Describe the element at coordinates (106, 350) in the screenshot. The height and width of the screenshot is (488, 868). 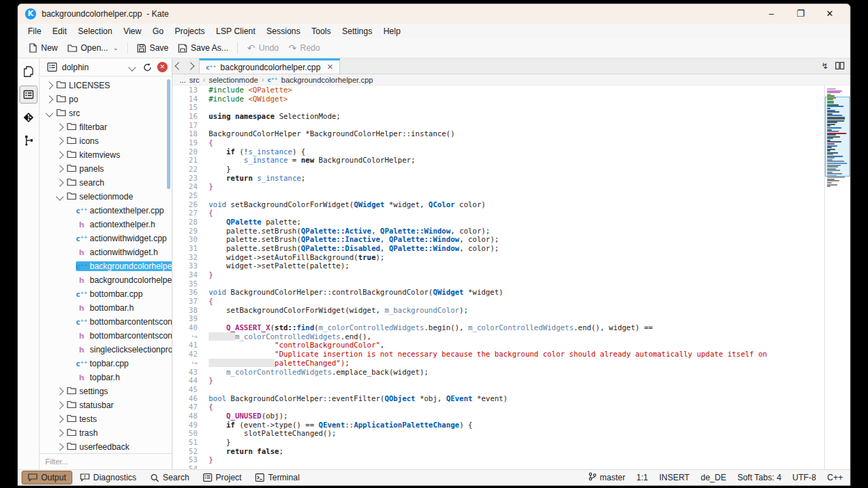
I see `tree-file-singleclickselectionproxy-: hsingleclickselectionproxy...` at that location.